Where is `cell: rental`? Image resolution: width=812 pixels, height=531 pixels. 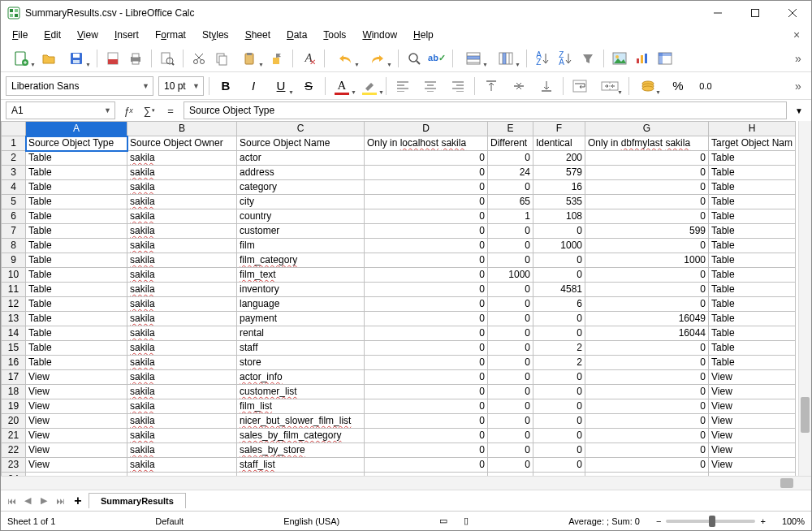 cell: rental is located at coordinates (300, 334).